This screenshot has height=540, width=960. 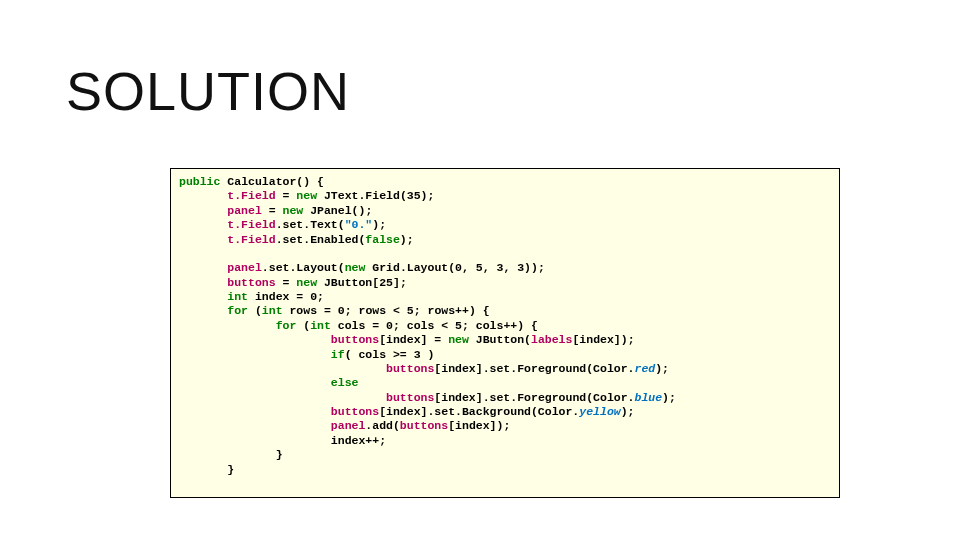 I want to click on code-text: JText.Field(35);, so click(x=376, y=196).